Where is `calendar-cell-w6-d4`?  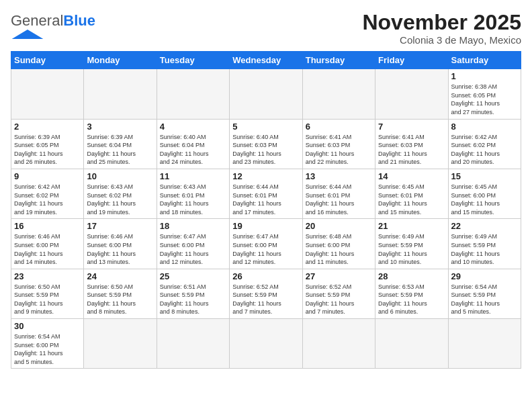 calendar-cell-w6-d4 is located at coordinates (266, 344).